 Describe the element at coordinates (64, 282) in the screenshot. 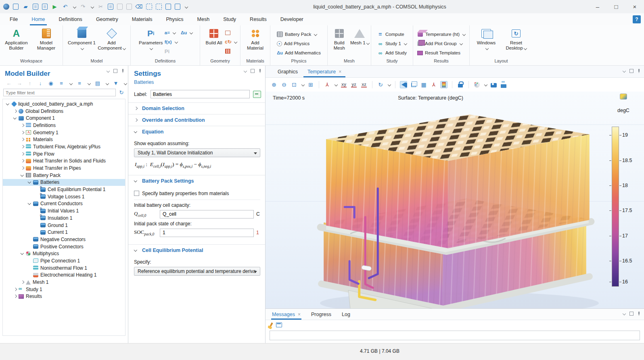

I see `tree-item: Mesh 1` at that location.